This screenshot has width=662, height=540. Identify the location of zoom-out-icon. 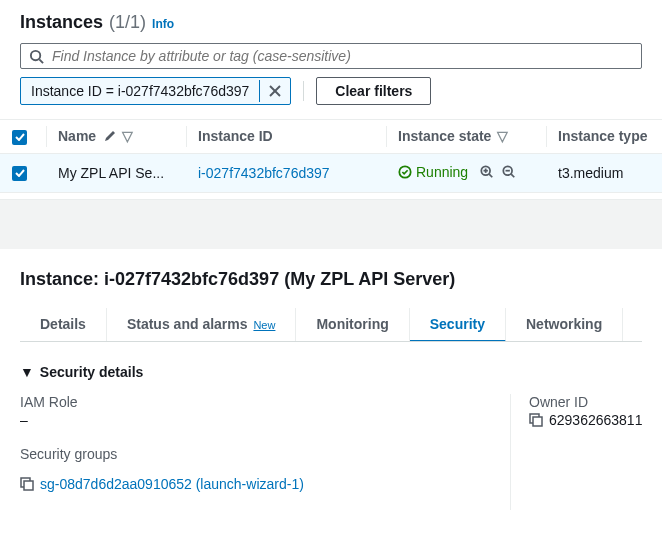
(509, 172).